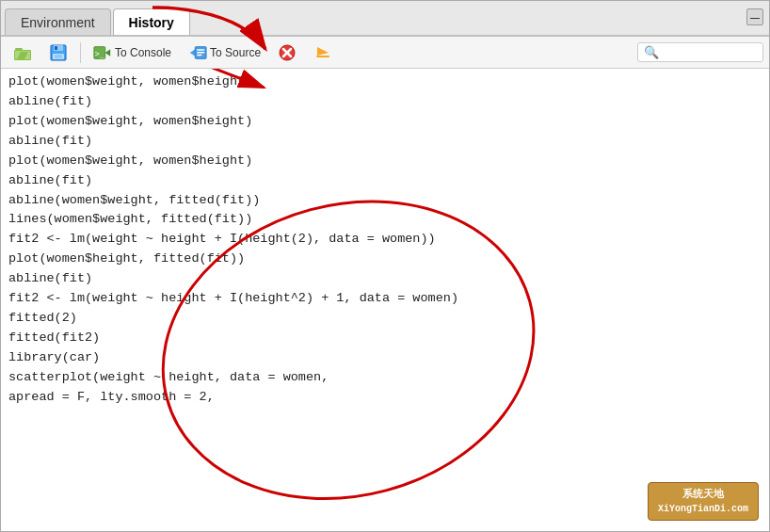 The height and width of the screenshot is (532, 770). Describe the element at coordinates (58, 53) in the screenshot. I see `save-button` at that location.